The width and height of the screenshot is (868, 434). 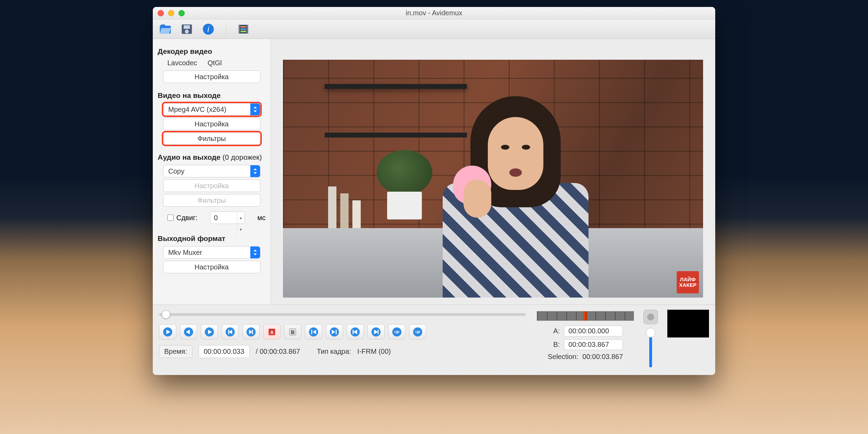 What do you see at coordinates (208, 29) in the screenshot?
I see `info-icon: i` at bounding box center [208, 29].